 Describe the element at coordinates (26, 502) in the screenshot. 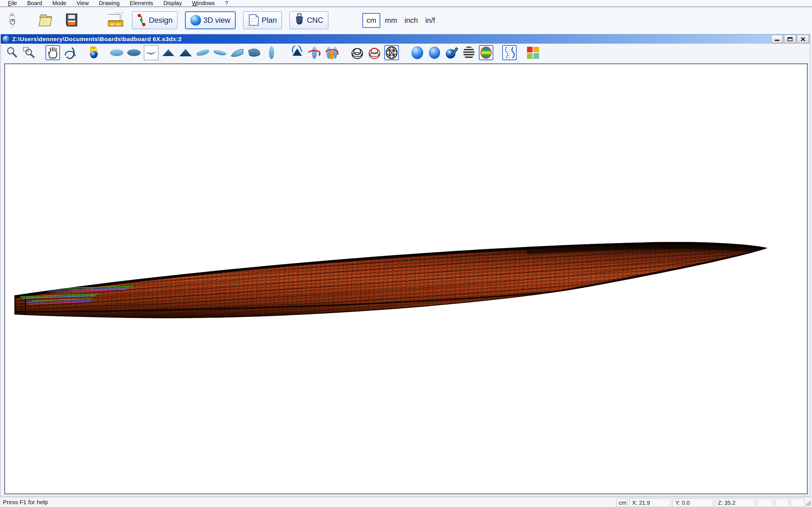

I see `status-message: Press F1 for help` at that location.